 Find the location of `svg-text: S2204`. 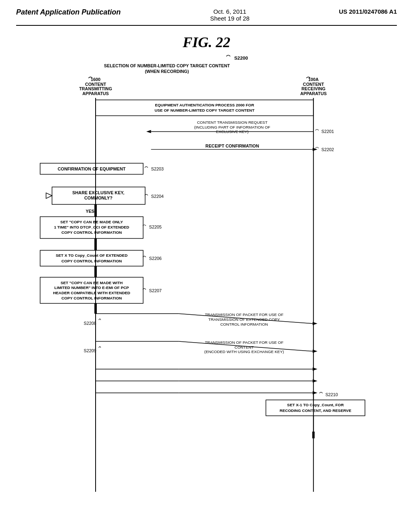

svg-text: S2204 is located at coordinates (157, 196).